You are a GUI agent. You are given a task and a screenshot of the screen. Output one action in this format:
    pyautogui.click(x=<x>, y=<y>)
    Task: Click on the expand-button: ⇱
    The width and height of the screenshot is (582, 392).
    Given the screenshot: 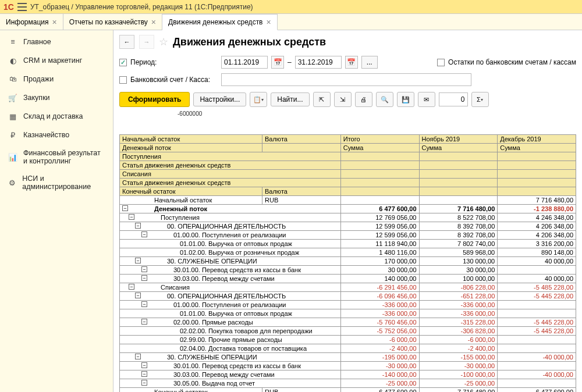 What is the action you would take?
    pyautogui.click(x=322, y=99)
    